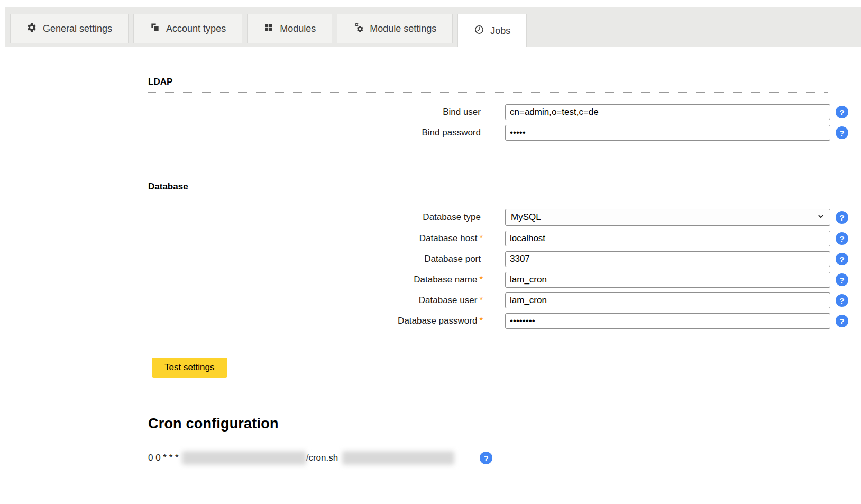  Describe the element at coordinates (155, 29) in the screenshot. I see `account-types-icon` at that location.